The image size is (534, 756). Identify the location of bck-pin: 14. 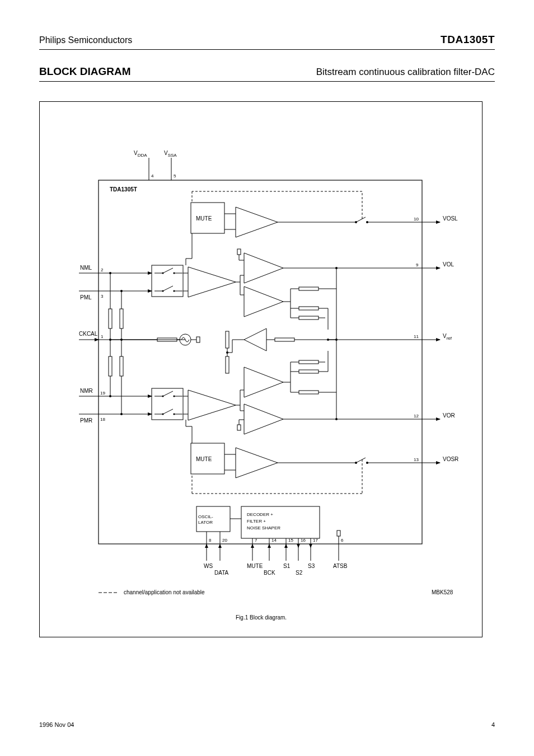
(274, 541).